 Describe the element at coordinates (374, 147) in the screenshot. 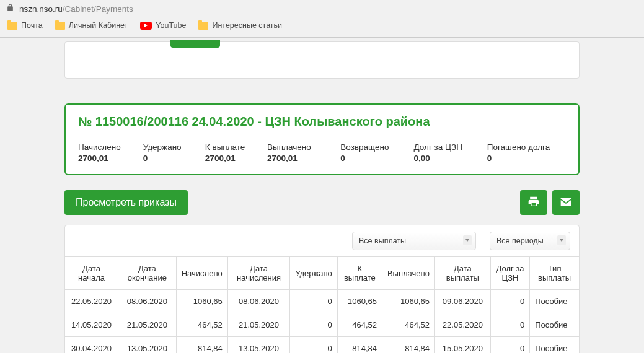

I see `summary-label: Возвращено` at that location.